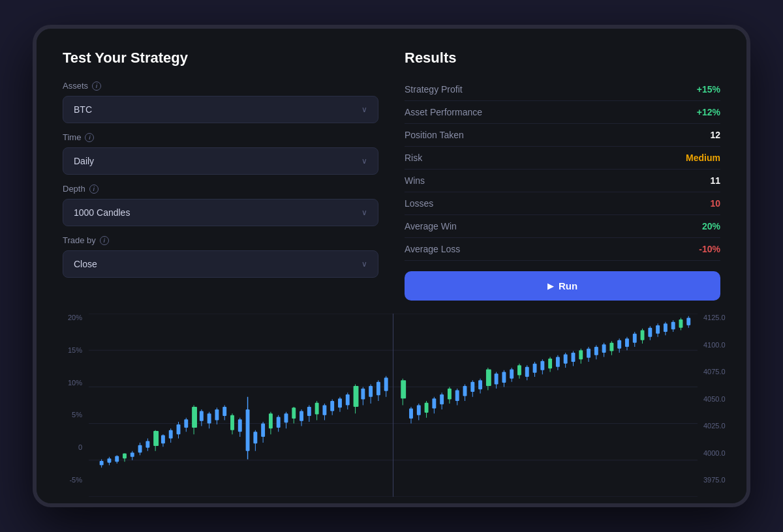 The height and width of the screenshot is (532, 783). Describe the element at coordinates (715, 181) in the screenshot. I see `wins-value: 11` at that location.